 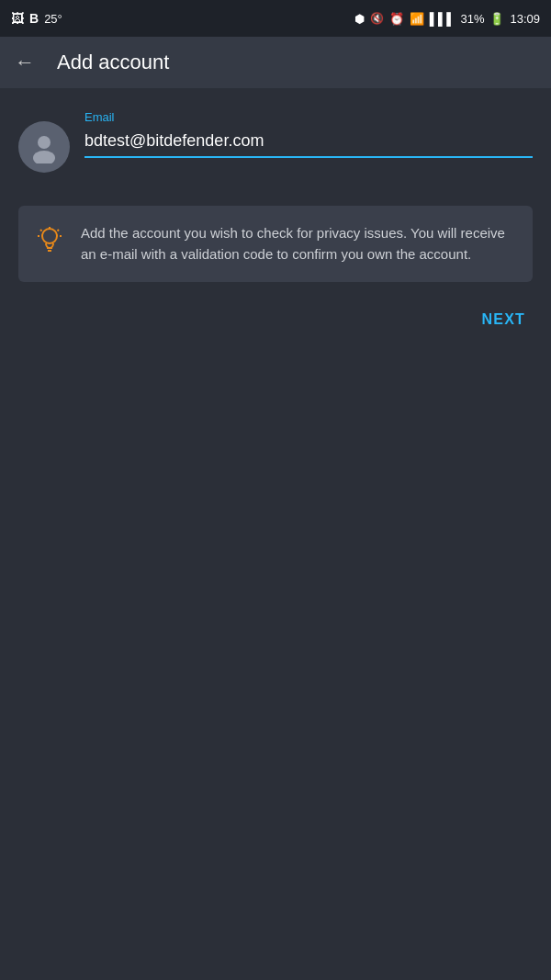 What do you see at coordinates (309, 143) in the screenshot?
I see `email-input` at bounding box center [309, 143].